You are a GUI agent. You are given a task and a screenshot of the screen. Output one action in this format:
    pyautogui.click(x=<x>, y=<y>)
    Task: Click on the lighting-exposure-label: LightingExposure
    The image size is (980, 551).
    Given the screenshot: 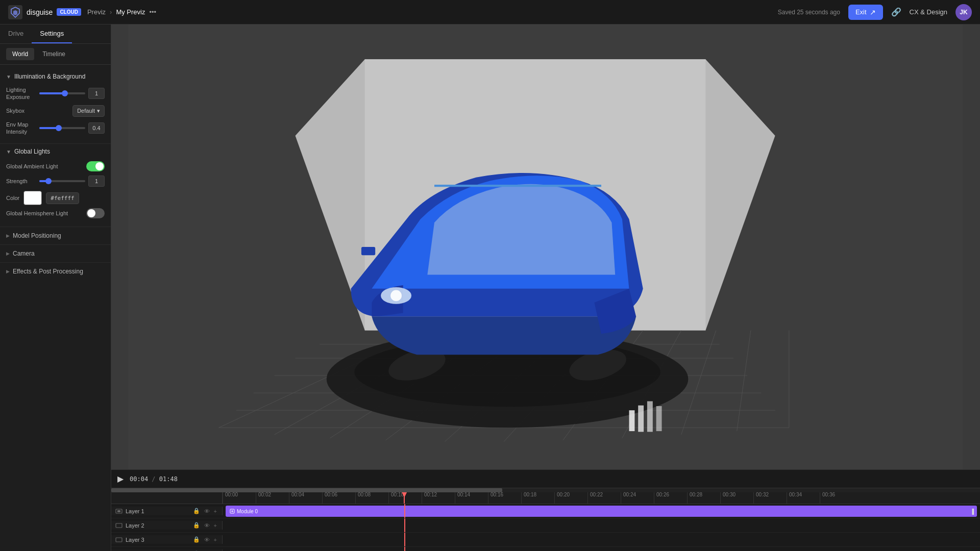 What is the action you would take?
    pyautogui.click(x=18, y=94)
    